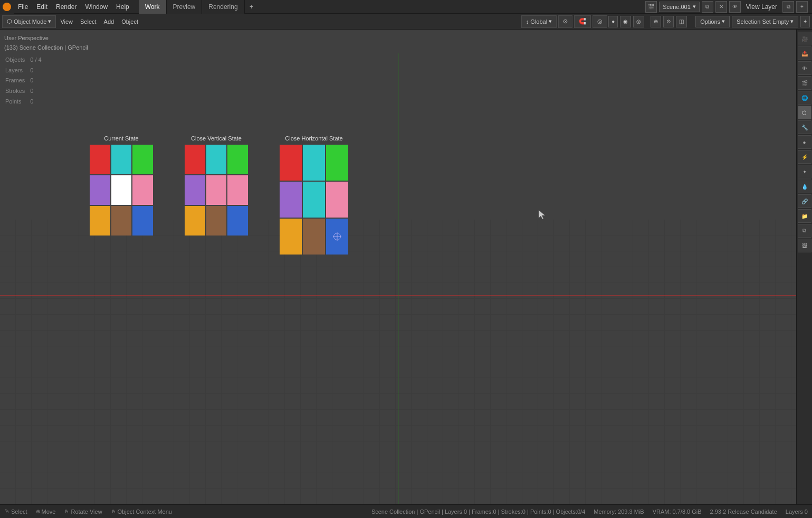  What do you see at coordinates (478, 512) in the screenshot?
I see `status-scene-info: Scene Collection | GPencil | Layers:0 | …` at bounding box center [478, 512].